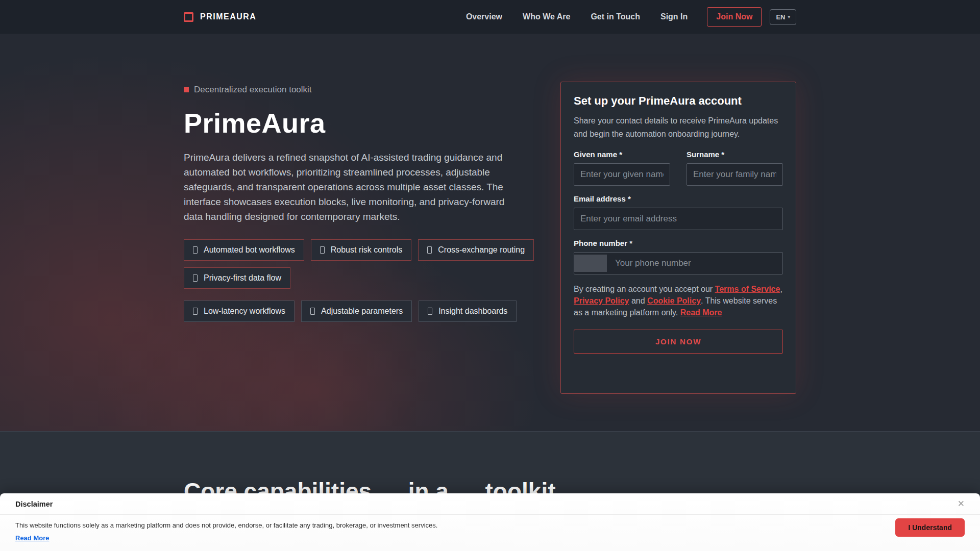  Describe the element at coordinates (490, 522) in the screenshot. I see `disclaimer-bar: Disclaimer ✕ This website functions sole…` at that location.